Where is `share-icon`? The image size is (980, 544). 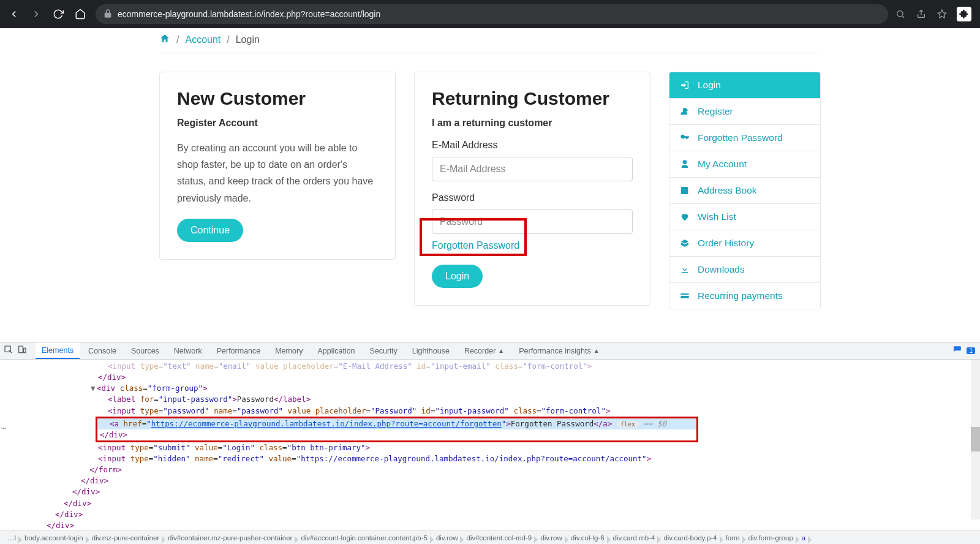
share-icon is located at coordinates (921, 14).